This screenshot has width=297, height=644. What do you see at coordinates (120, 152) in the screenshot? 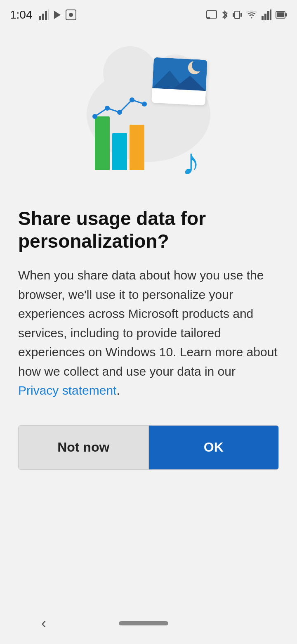
I see `bar-blue` at bounding box center [120, 152].